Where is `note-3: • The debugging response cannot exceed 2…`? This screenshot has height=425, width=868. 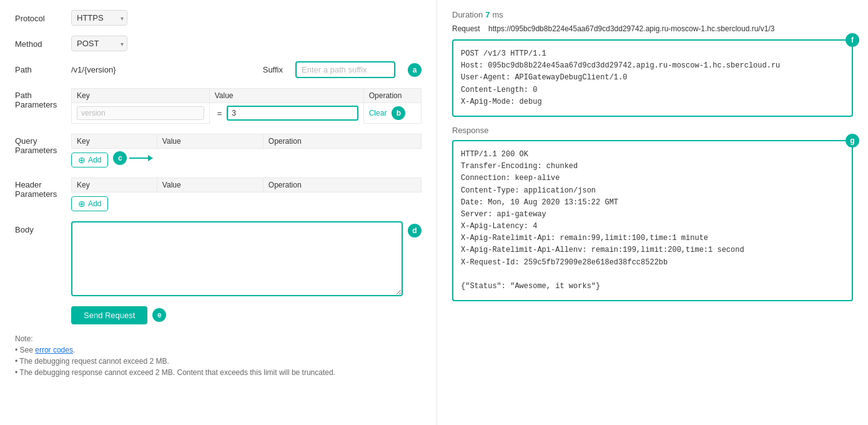
note-3: • The debugging response cannot exceed 2… is located at coordinates (219, 372).